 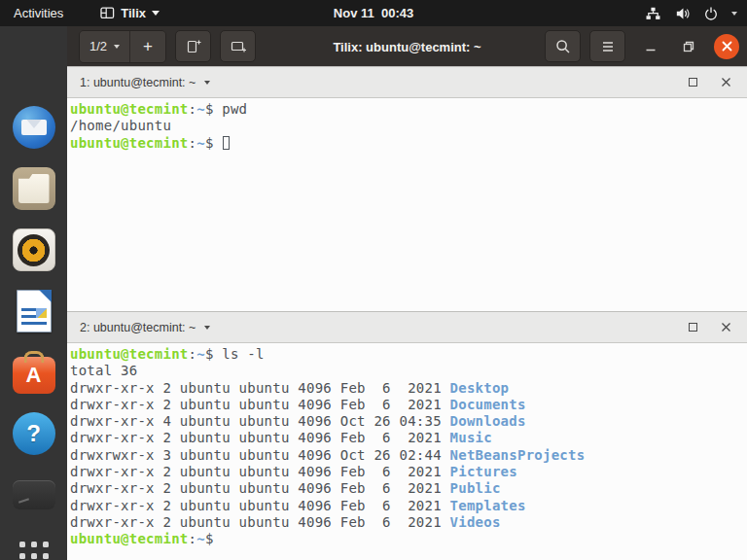 I want to click on terminal-line: drwxr-xr-x 4 ubuntu ubuntu 4096 Oct 26 0…, so click(x=409, y=422).